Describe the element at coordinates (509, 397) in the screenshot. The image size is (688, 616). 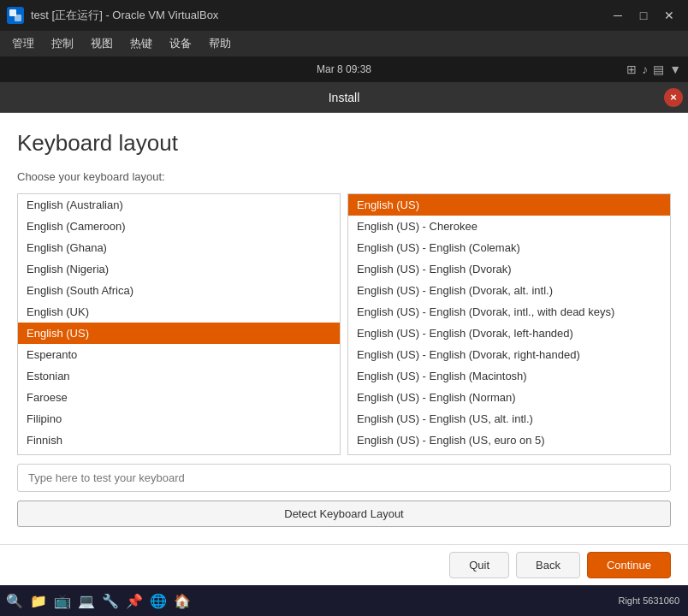
I see `list-item: English (US) - English (Norman)` at that location.